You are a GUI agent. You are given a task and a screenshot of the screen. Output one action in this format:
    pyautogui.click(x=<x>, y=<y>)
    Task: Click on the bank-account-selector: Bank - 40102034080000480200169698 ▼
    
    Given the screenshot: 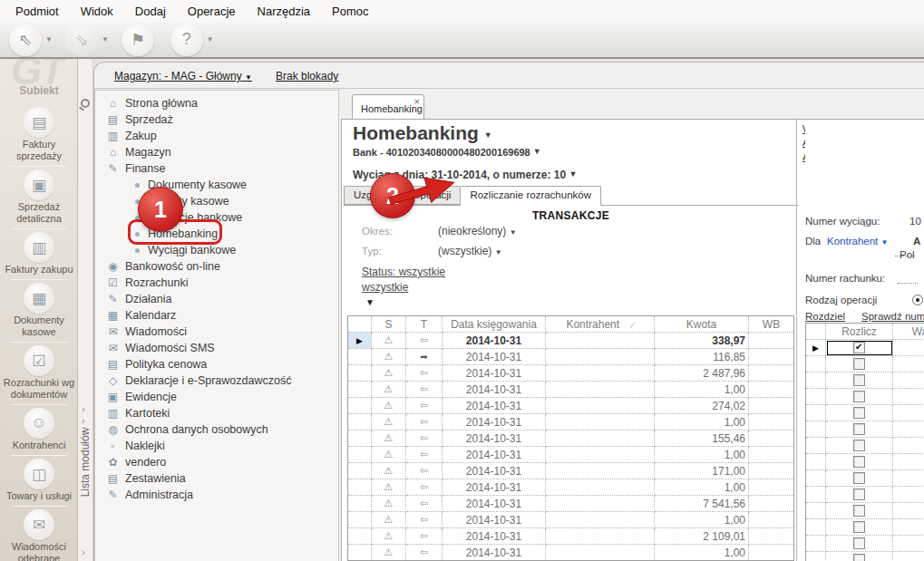 What is the action you would take?
    pyautogui.click(x=447, y=152)
    